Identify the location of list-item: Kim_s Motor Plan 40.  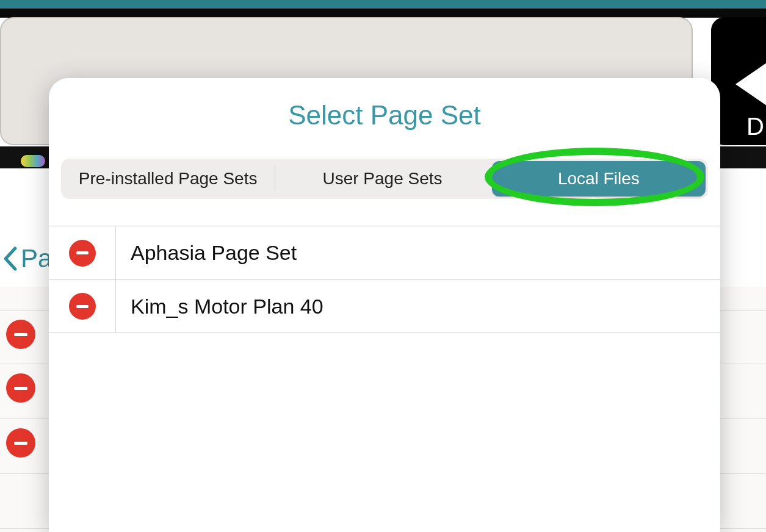
(385, 306).